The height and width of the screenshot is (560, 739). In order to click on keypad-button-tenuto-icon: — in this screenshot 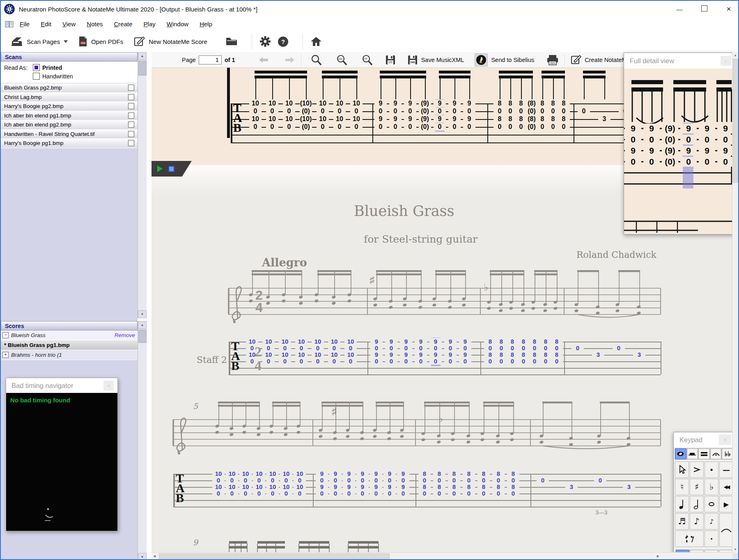, I will do `click(726, 470)`.